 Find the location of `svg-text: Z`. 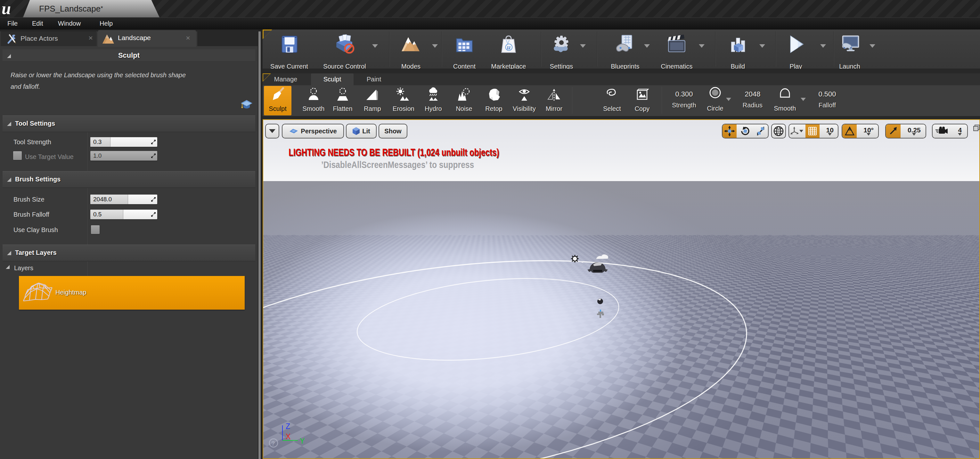

svg-text: Z is located at coordinates (288, 426).